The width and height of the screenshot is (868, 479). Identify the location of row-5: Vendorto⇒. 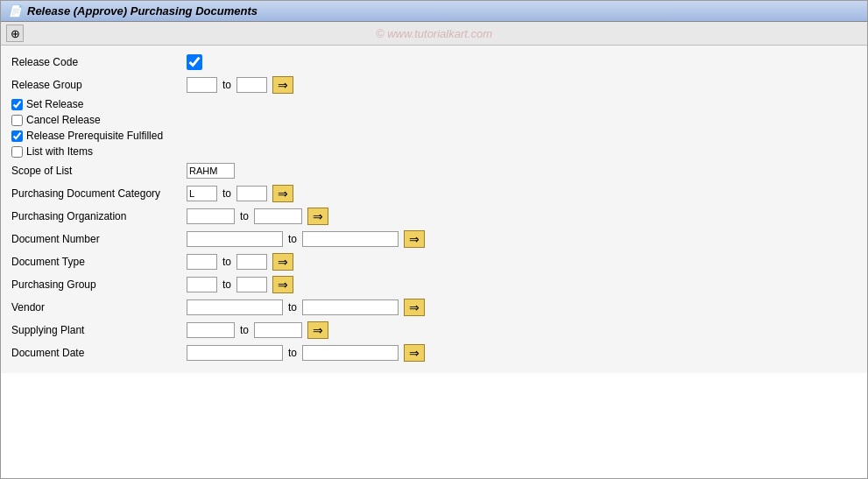
(434, 307).